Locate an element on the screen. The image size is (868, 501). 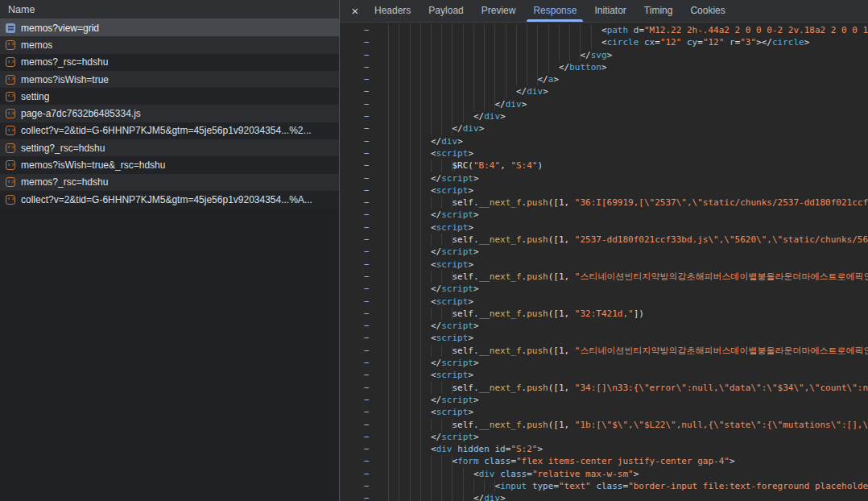
tab-response: Response is located at coordinates (555, 11).